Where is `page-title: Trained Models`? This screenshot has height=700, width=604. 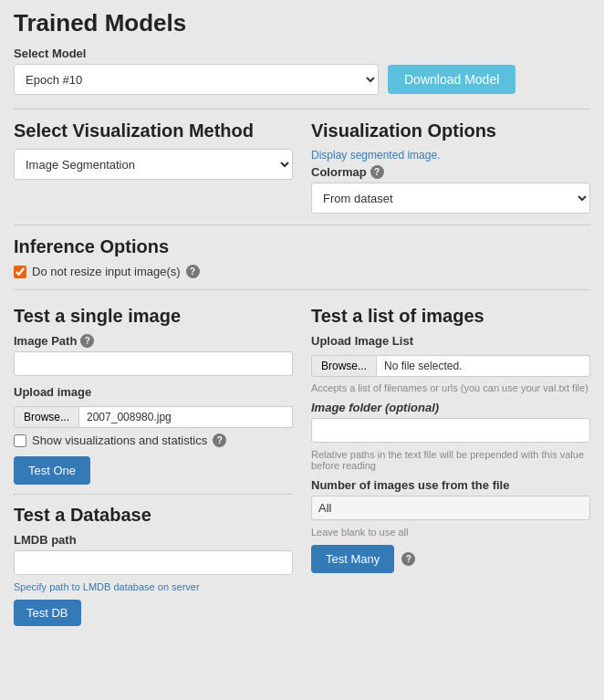 page-title: Trained Models is located at coordinates (302, 24).